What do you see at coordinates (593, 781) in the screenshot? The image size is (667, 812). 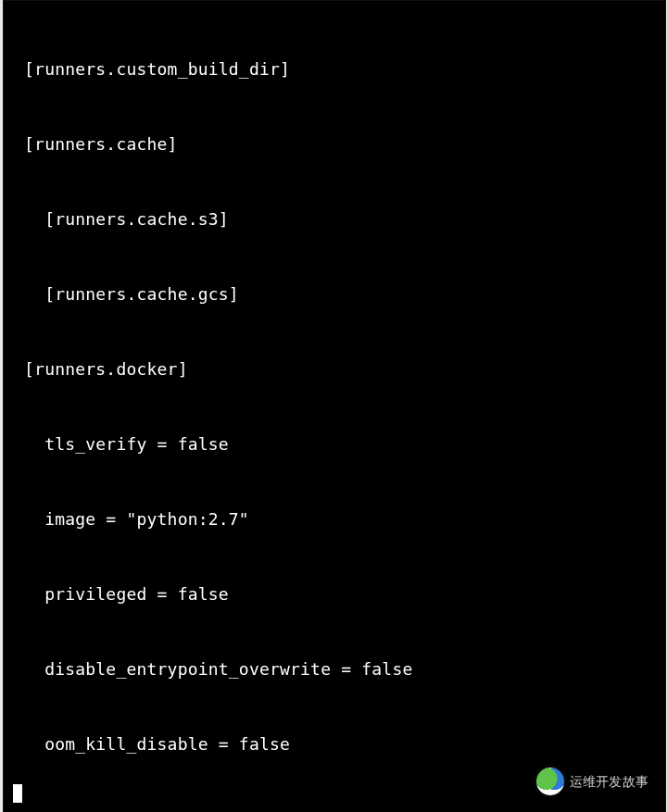 I see `watermark-badge: 运维开发故事` at bounding box center [593, 781].